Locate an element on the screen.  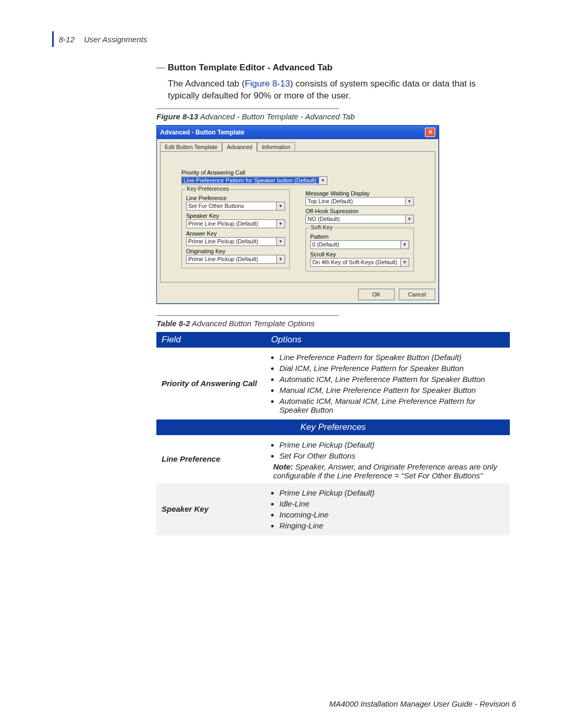
label-speaker-key: Speaker Key is located at coordinates (236, 216).